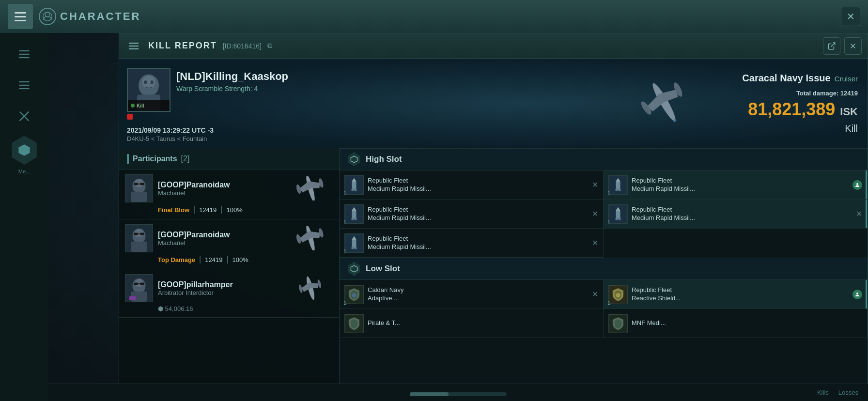  What do you see at coordinates (134, 46) in the screenshot?
I see `kill-report-menu-button` at bounding box center [134, 46].